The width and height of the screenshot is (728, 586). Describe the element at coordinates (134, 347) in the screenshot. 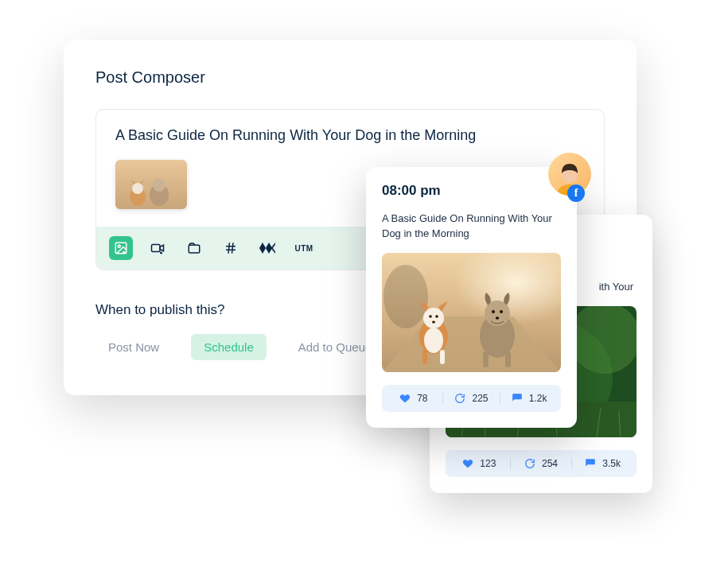

I see `publish-option-now: Post Now` at that location.